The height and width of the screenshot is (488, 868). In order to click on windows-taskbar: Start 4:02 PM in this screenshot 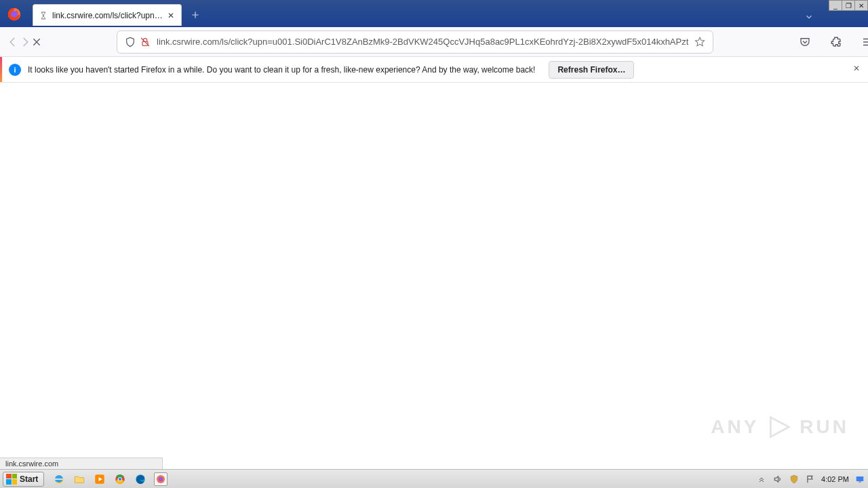, I will do `click(434, 479)`.